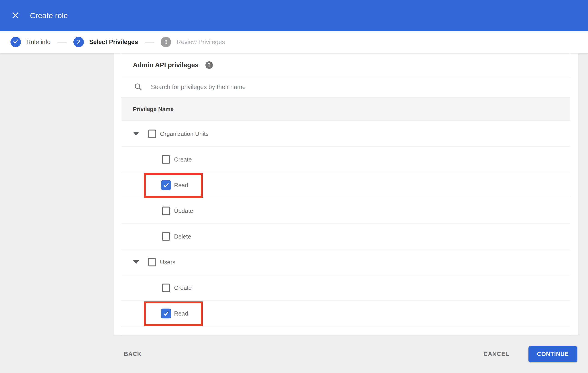 This screenshot has height=373, width=588. I want to click on stepper: Role info 2 Select Privileges 3 Review P…, so click(294, 42).